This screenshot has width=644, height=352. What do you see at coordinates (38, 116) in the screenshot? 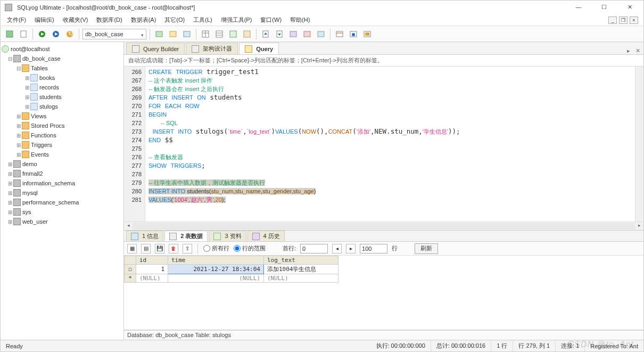
I see `tree-views: Views` at bounding box center [38, 116].